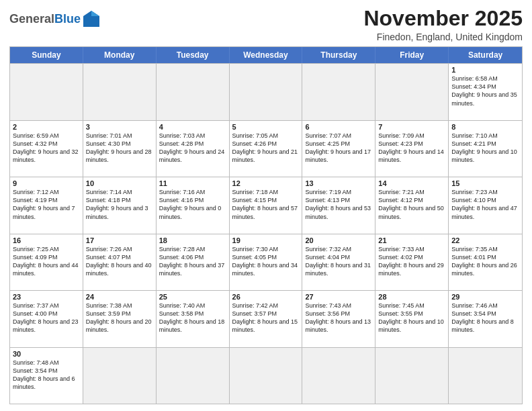 This screenshot has height=411, width=532. What do you see at coordinates (485, 318) in the screenshot?
I see `calendar-cell: 29Sunrise: 7:46 AM Sunset: 3:54 PM Dayli…` at bounding box center [485, 318].